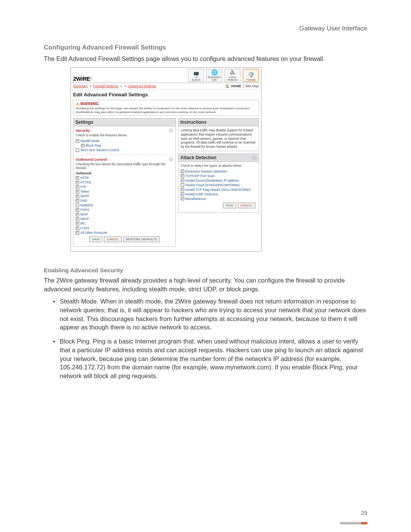  I want to click on restore-defaults-button: RESTORE DEFAULTS, so click(142, 239).